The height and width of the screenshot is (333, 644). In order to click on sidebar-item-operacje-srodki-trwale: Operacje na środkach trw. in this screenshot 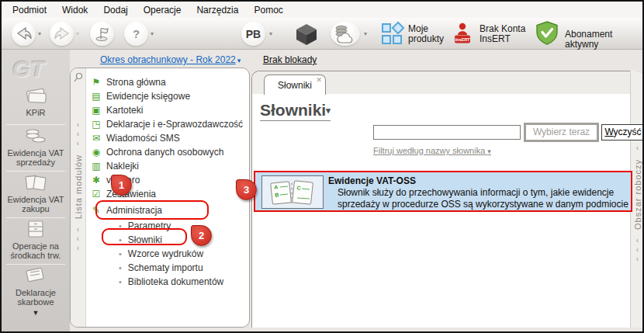, I will do `click(36, 239)`.